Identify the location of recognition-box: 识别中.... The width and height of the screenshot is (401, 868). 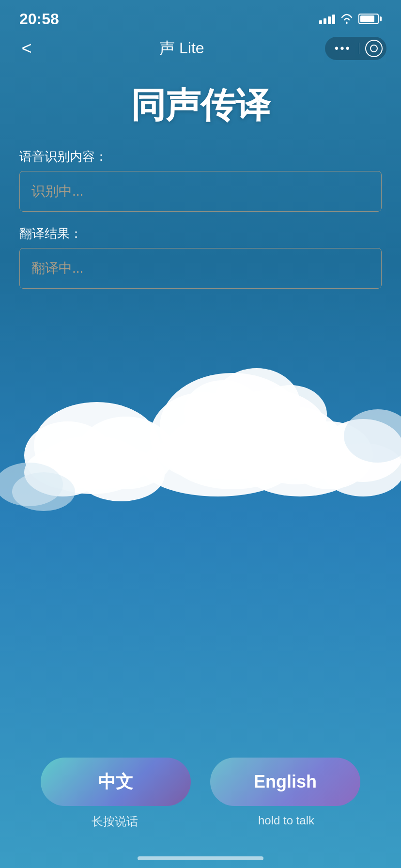
(200, 191).